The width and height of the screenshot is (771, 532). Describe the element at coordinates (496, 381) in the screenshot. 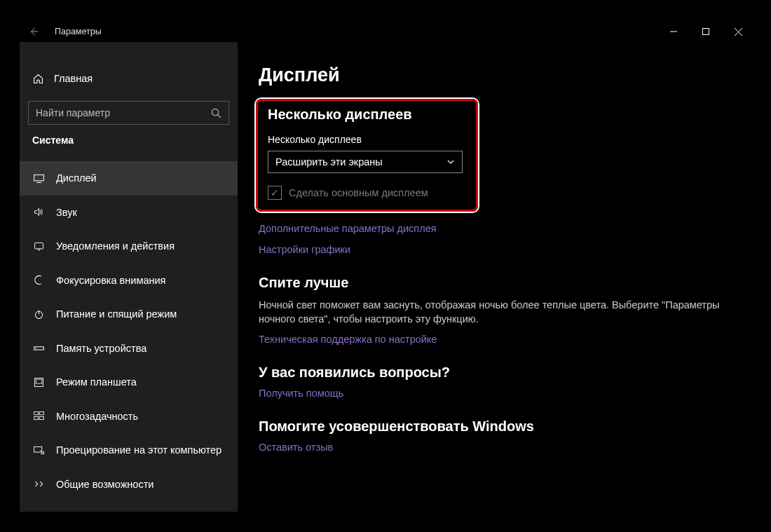

I see `questions-section: У вас появились вопросы? Получить помощь` at that location.